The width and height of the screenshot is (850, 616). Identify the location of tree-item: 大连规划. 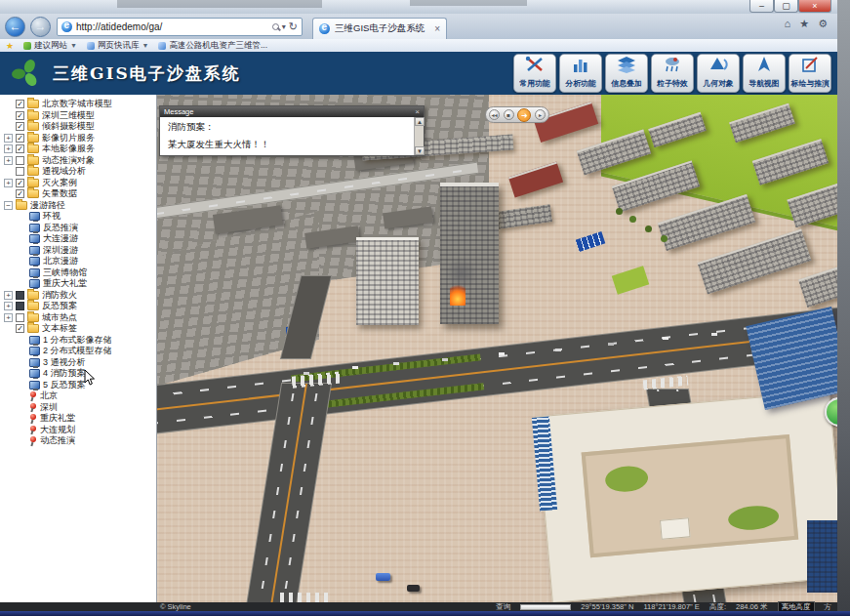
(78, 431).